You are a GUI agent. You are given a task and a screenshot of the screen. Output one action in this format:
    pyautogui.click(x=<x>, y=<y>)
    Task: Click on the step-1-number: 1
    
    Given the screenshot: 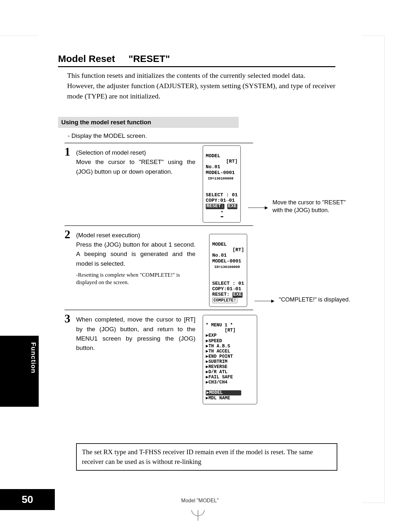 What is the action you would take?
    pyautogui.click(x=70, y=152)
    